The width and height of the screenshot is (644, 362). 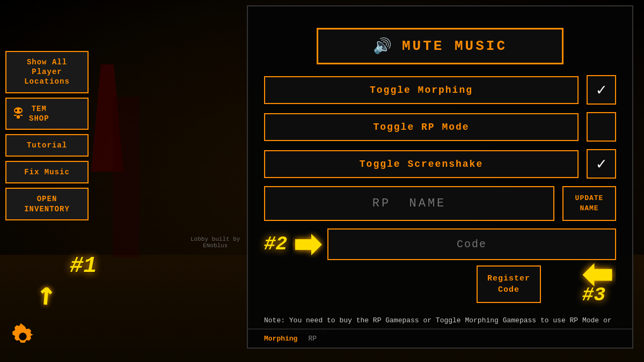 What do you see at coordinates (440, 127) in the screenshot?
I see `toggle-rp-mode-row: Toggle RP Mode` at bounding box center [440, 127].